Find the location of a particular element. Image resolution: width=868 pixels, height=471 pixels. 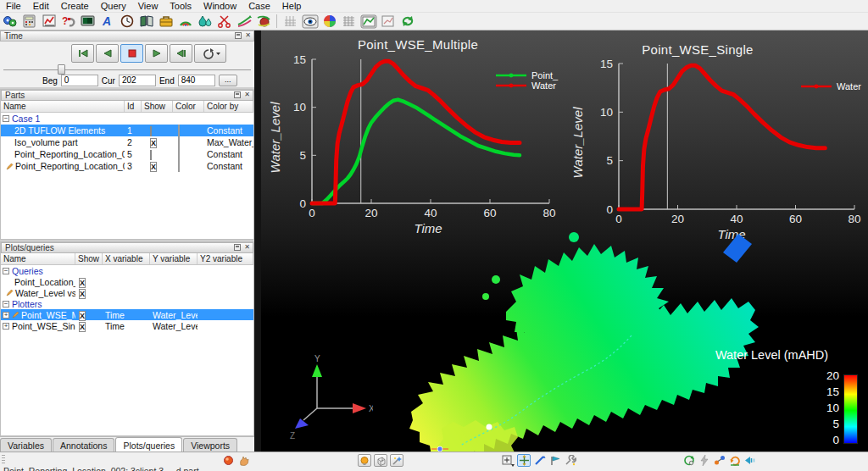

table-row: Point_Reporting_Location_002 3 X Constan… is located at coordinates (127, 166).